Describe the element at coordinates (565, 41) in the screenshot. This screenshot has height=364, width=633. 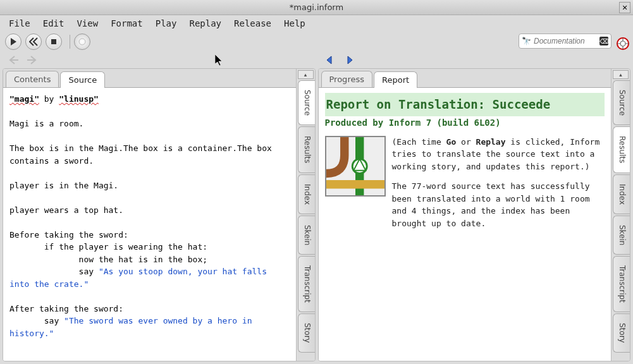
I see `search-input` at that location.